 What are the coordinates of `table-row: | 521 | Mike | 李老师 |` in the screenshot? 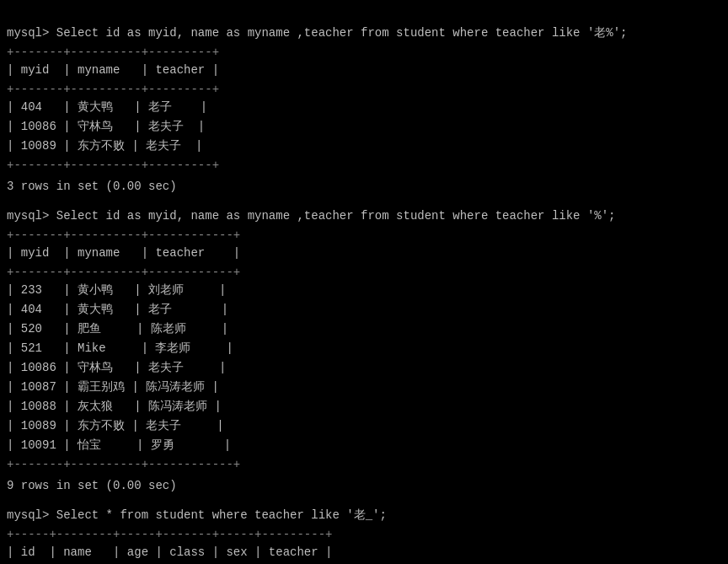 It's located at (364, 349).